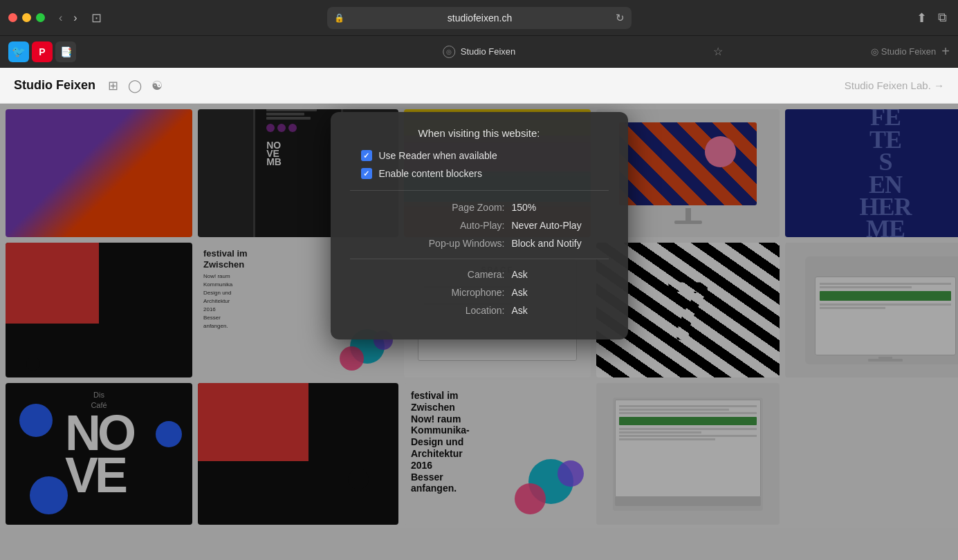 Image resolution: width=958 pixels, height=560 pixels. What do you see at coordinates (560, 243) in the screenshot?
I see `popup-windows-value: Block and Notify` at bounding box center [560, 243].